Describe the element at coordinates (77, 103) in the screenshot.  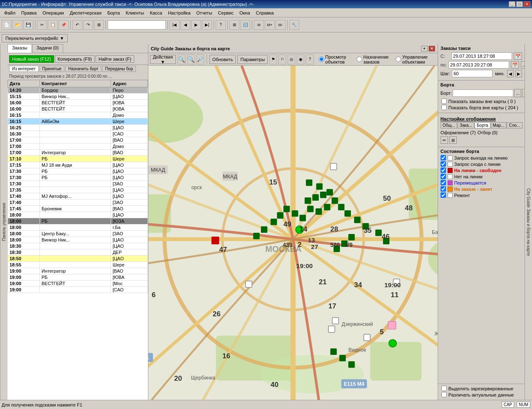
I see `table-row: 16:00ВЕСТГЕЙТ[ЮВА` at that location.